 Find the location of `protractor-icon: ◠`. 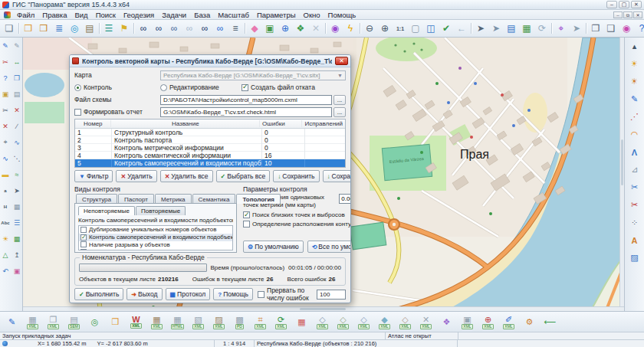

protractor-icon: ◠ is located at coordinates (635, 135).